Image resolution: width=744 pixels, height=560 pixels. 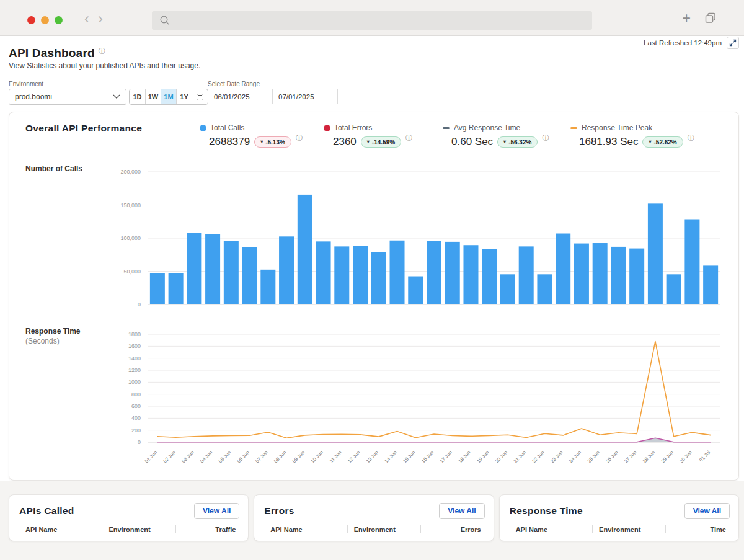 What do you see at coordinates (702, 530) in the screenshot?
I see `column-header: Time` at bounding box center [702, 530].